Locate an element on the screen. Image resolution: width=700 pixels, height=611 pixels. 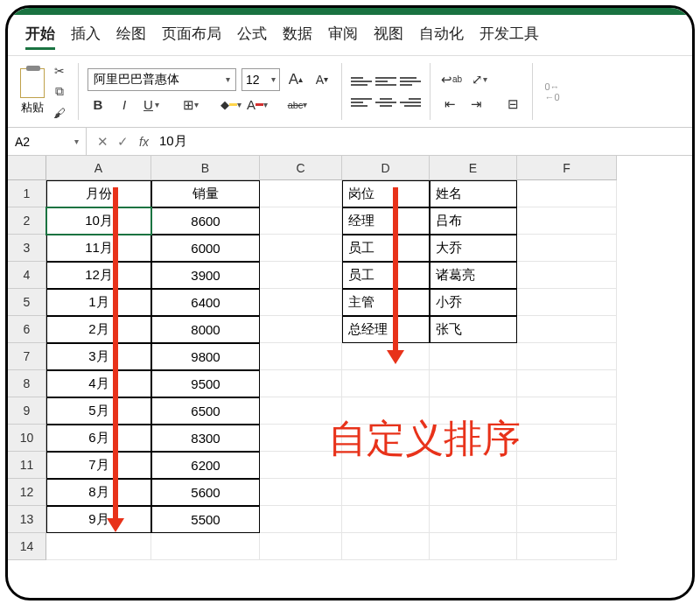
format-painter-button: 🖌 is located at coordinates (60, 113).